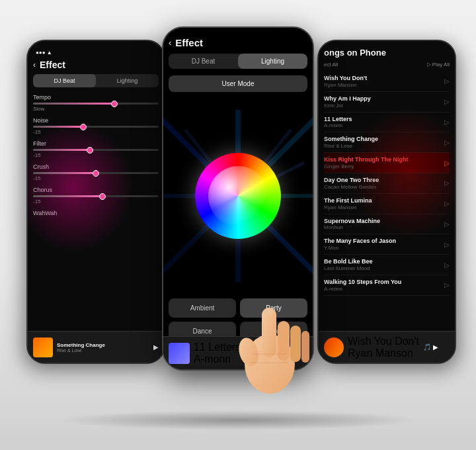 This screenshot has width=476, height=450. I want to click on filter-fill, so click(61, 150).